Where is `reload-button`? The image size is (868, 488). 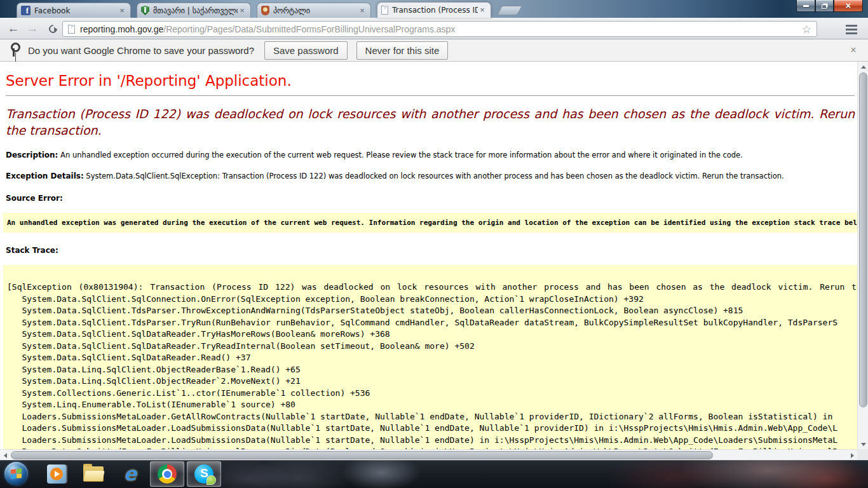 reload-button is located at coordinates (53, 29).